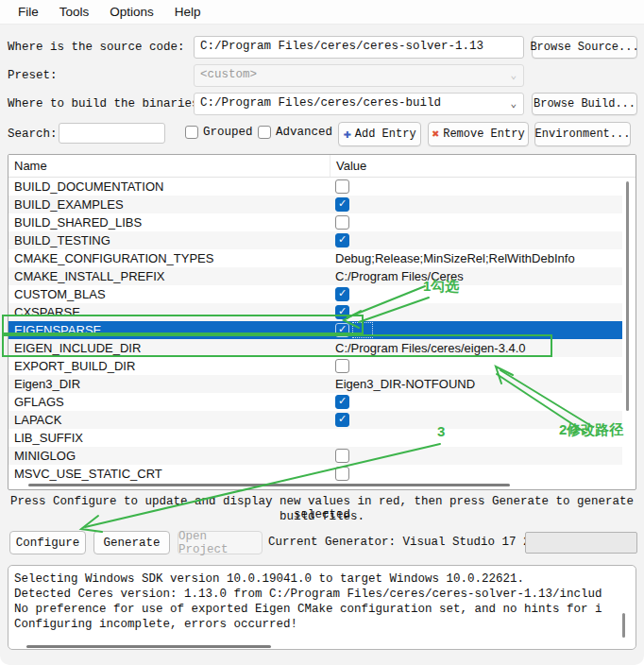 This screenshot has height=665, width=644. I want to click on row-name: BUILD_SHARED_LIBS, so click(169, 223).